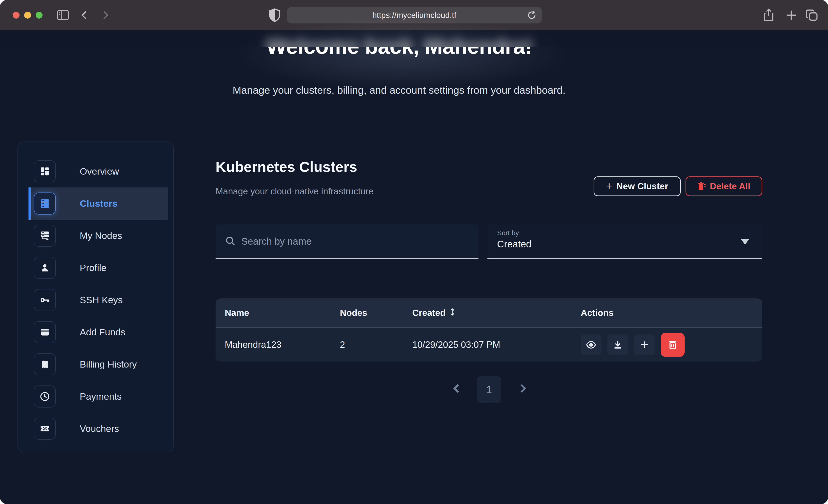  Describe the element at coordinates (273, 345) in the screenshot. I see `cell-name: Mahendra123` at that location.